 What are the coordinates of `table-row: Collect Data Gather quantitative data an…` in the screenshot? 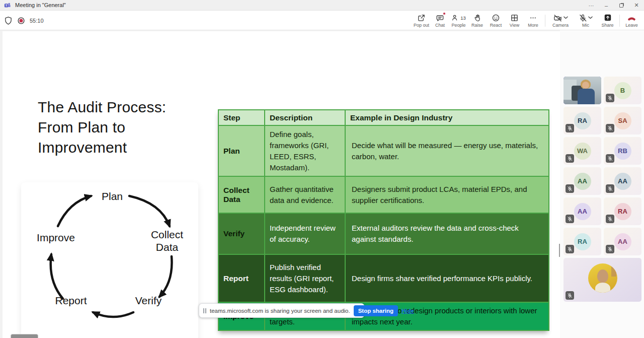 It's located at (383, 194).